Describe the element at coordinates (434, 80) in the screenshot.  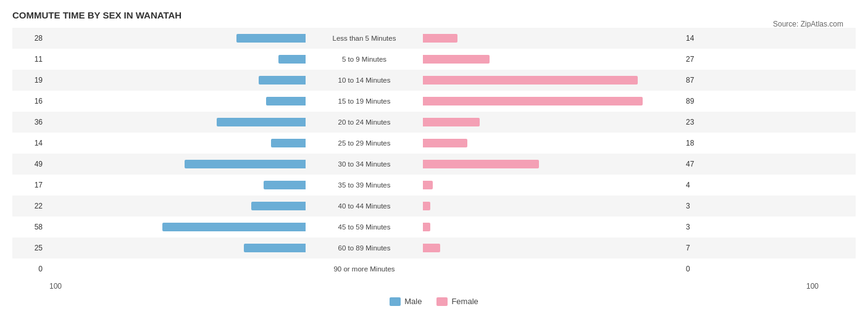
I see `chart-row: 19 10 to 14 Minutes 87` at that location.